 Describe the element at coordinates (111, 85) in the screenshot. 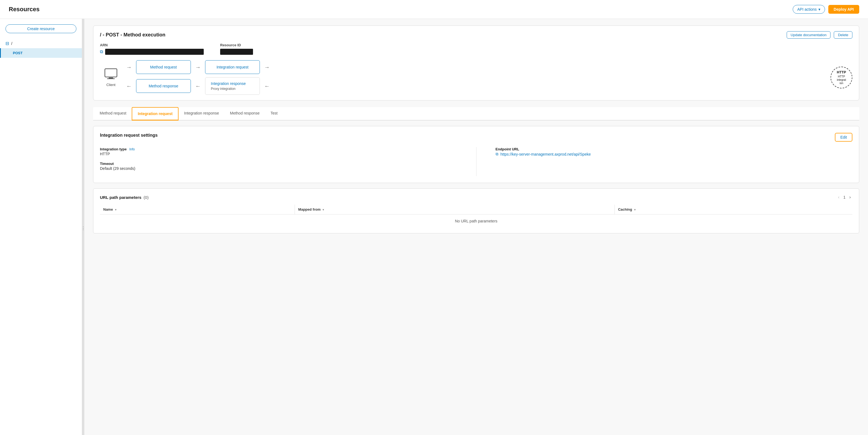

I see `client-label: Client` at that location.